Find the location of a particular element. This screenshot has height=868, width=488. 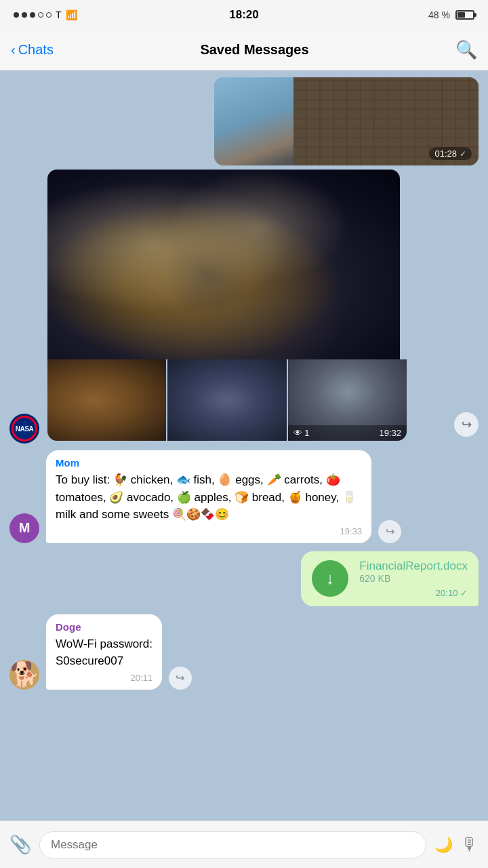

status-right: 48 % is located at coordinates (451, 15).